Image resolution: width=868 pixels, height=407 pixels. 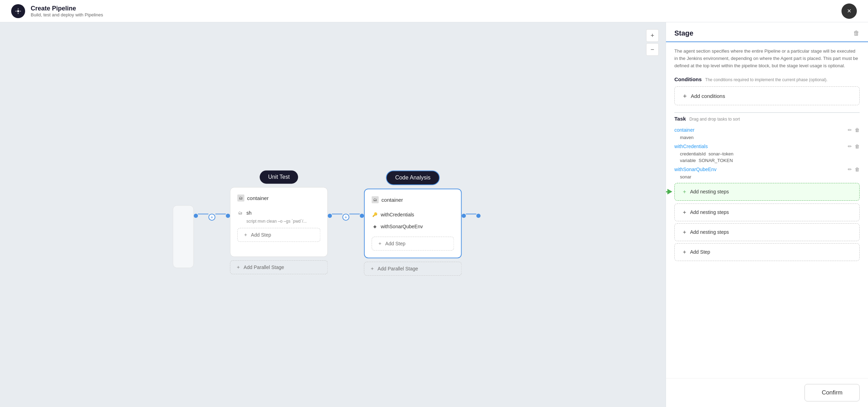 What do you see at coordinates (767, 192) in the screenshot?
I see `add-nesting-steps-wrapper: ＋ Add nesting steps` at bounding box center [767, 192].